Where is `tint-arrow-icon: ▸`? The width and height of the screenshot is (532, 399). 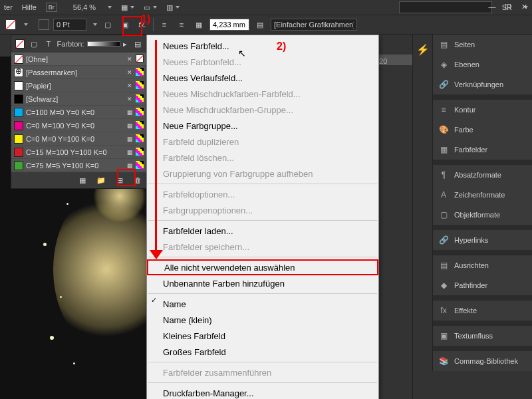
tint-arrow-icon: ▸ is located at coordinates (125, 44).